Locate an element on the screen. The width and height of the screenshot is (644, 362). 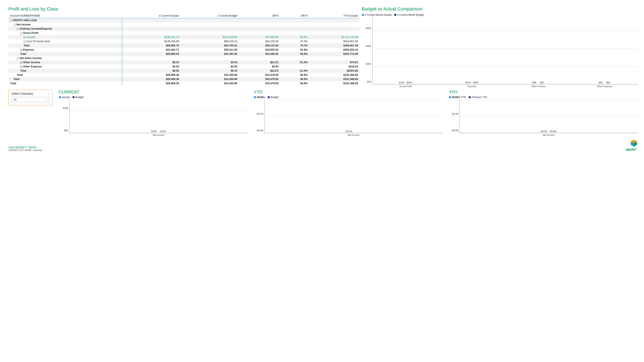
cell-value: 75.7% is located at coordinates (294, 45).